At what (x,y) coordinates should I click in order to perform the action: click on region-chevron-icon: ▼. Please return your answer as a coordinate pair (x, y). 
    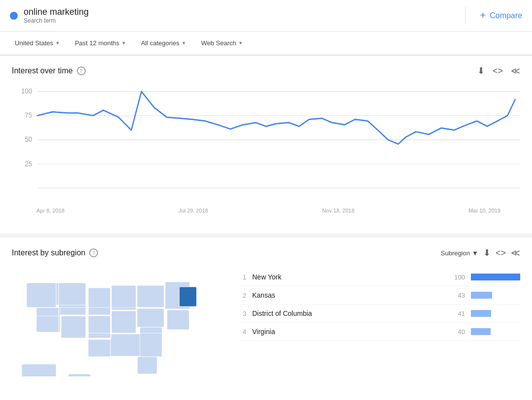
    Looking at the image, I should click on (58, 43).